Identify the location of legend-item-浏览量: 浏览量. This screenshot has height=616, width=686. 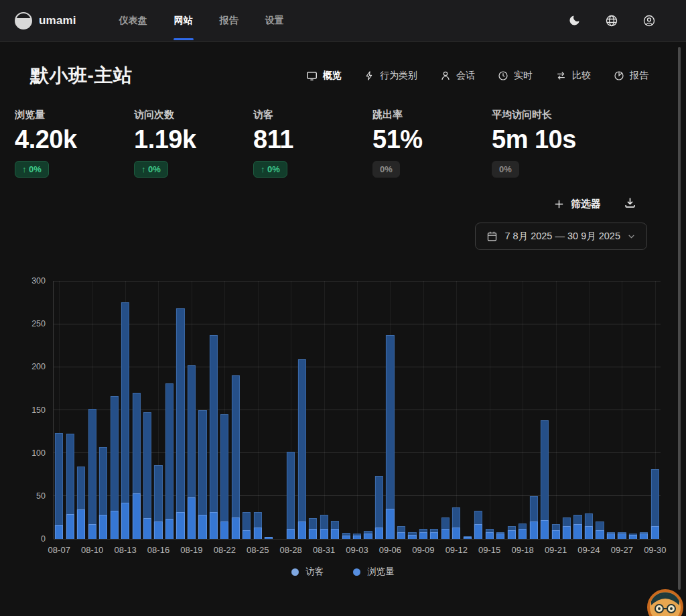
(374, 572).